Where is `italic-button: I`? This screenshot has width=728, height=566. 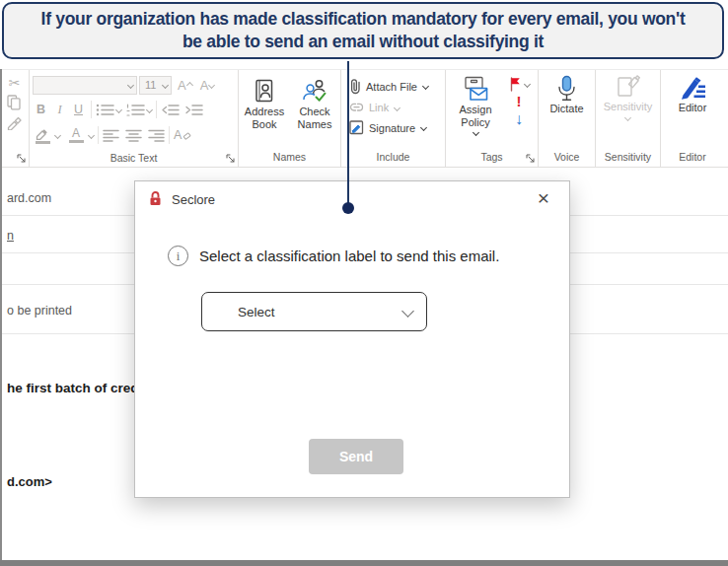
italic-button: I is located at coordinates (59, 110).